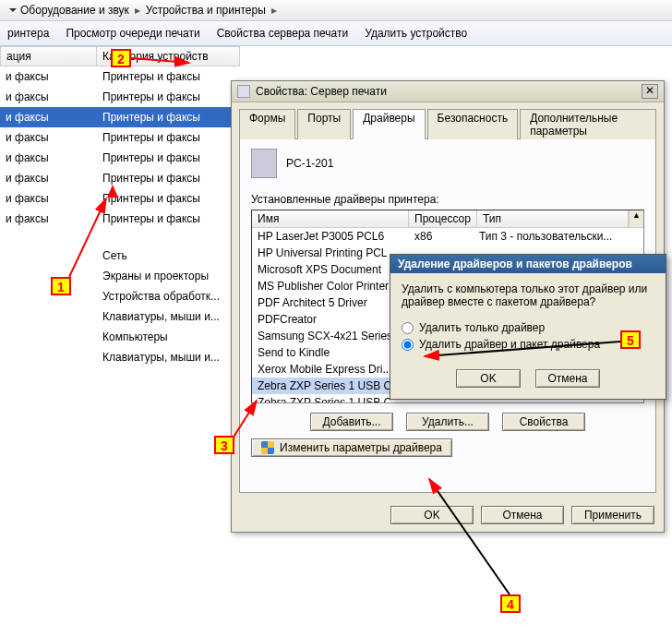 Image resolution: width=672 pixels, height=636 pixels. Describe the element at coordinates (448, 220) in the screenshot. I see `drivers-list-header: Имя Процессор Тип ▲` at that location.